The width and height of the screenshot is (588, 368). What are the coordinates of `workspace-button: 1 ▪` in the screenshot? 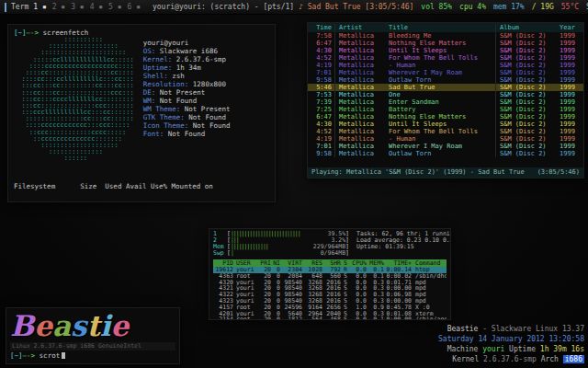 It's located at (40, 7).